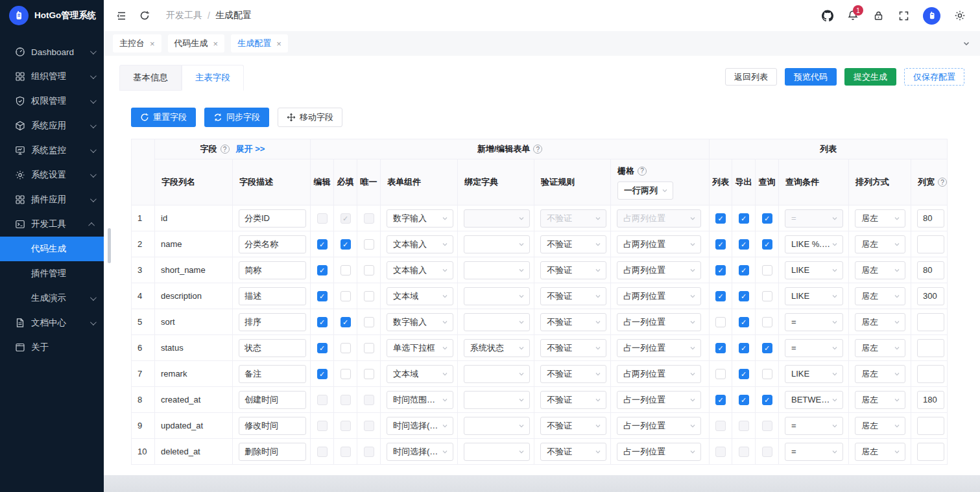 The height and width of the screenshot is (492, 980). What do you see at coordinates (184, 16) in the screenshot?
I see `breadcrumb-section: 开发工具` at bounding box center [184, 16].